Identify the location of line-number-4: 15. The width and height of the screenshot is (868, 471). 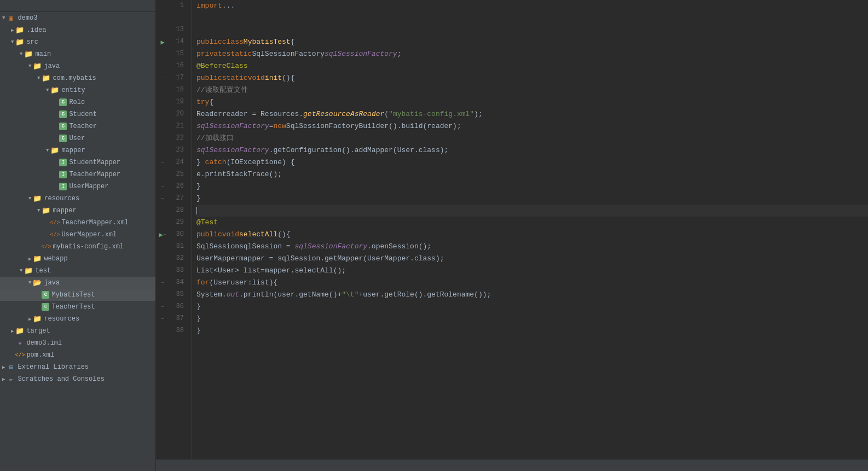
(181, 54).